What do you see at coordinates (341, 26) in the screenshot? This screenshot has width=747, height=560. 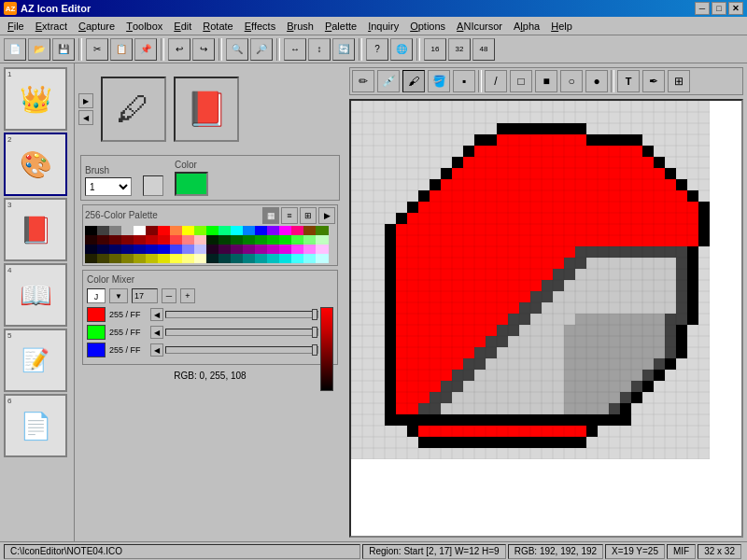 I see `menu-palette: Palette` at bounding box center [341, 26].